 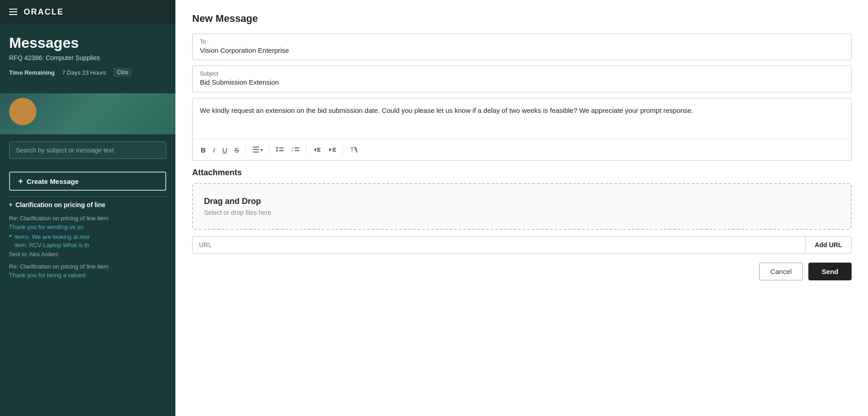 I want to click on indent-decrease-button, so click(x=317, y=150).